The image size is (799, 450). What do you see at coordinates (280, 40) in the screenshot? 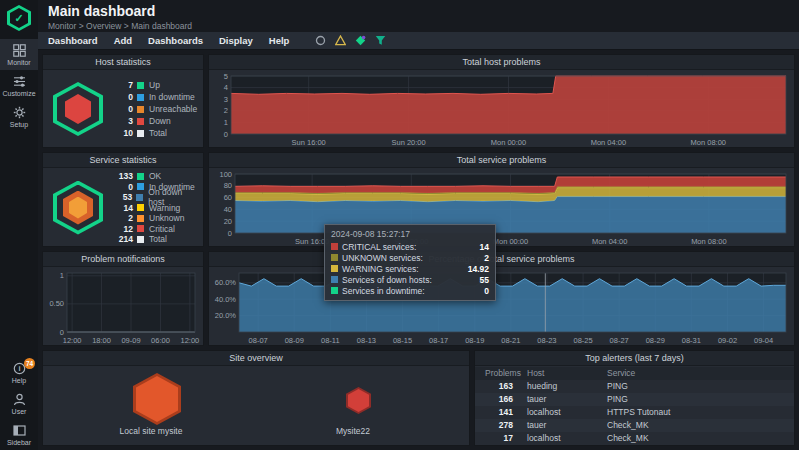
I see `menu-help: Help` at bounding box center [280, 40].